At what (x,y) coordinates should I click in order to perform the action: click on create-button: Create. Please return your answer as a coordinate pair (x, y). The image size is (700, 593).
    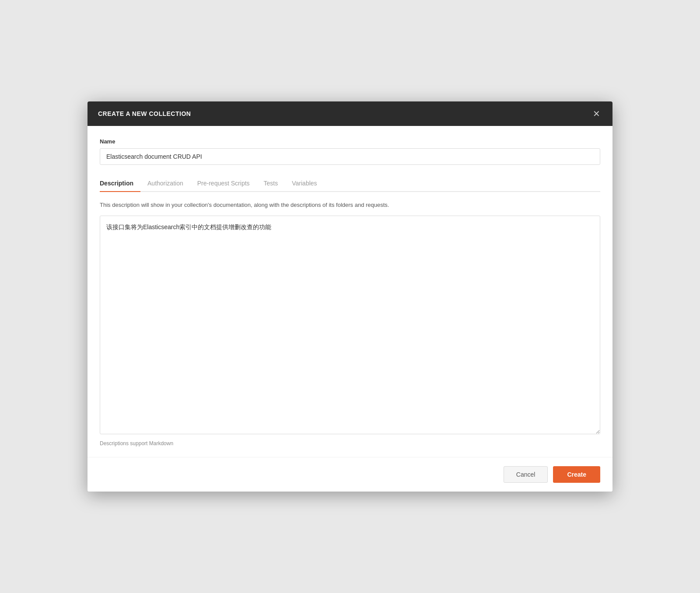
    Looking at the image, I should click on (577, 474).